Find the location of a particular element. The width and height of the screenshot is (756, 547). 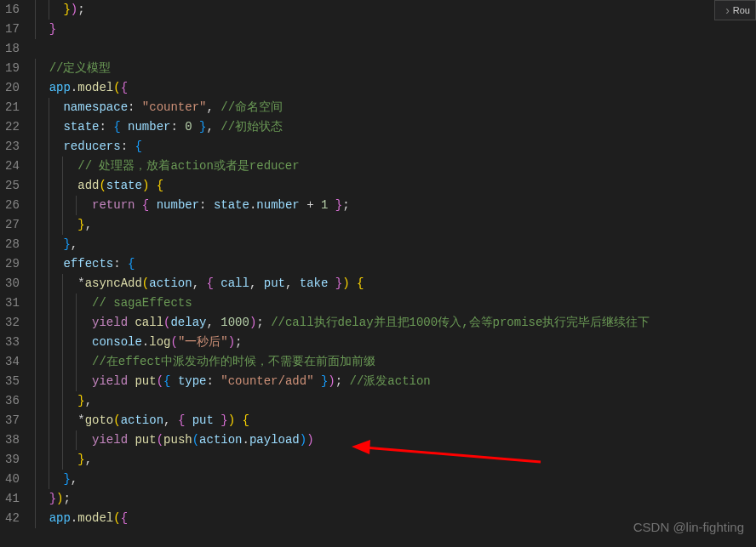

line-number: 22 is located at coordinates (12, 128).